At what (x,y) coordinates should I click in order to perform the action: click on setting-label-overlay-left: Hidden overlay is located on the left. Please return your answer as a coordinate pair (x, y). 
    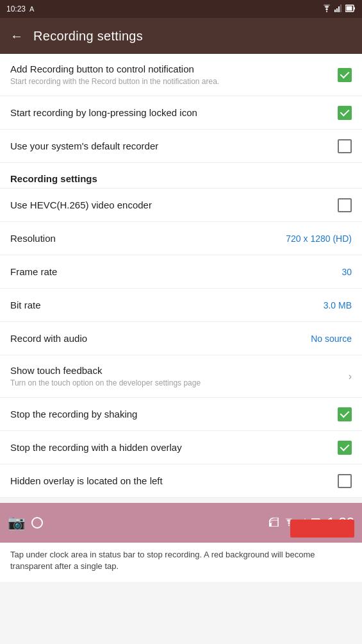
    Looking at the image, I should click on (170, 481).